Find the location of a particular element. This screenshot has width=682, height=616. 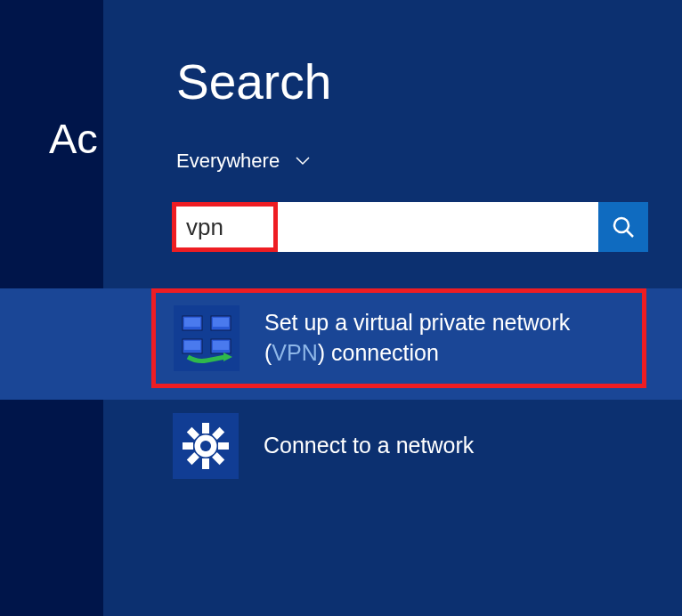

gear-icon is located at coordinates (206, 446).